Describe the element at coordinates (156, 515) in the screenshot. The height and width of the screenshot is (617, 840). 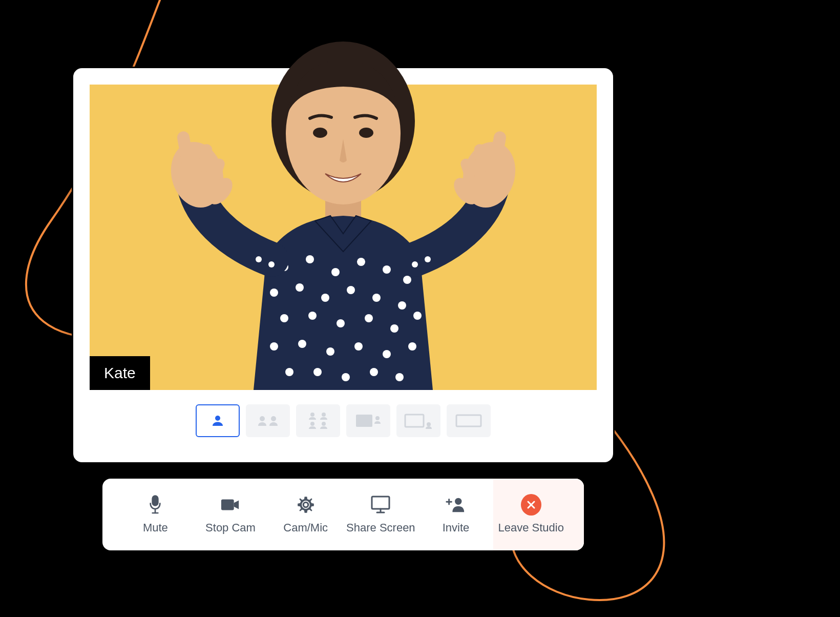
I see `mute-button: Mute` at that location.